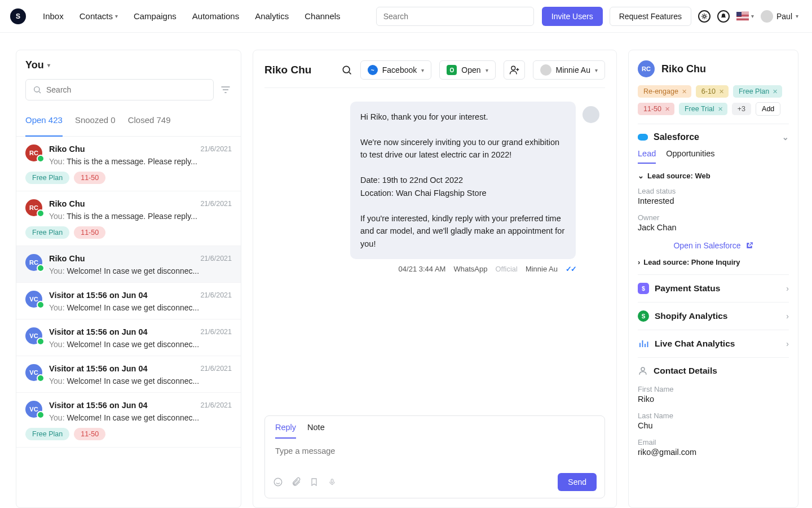  I want to click on global-search-input, so click(455, 16).